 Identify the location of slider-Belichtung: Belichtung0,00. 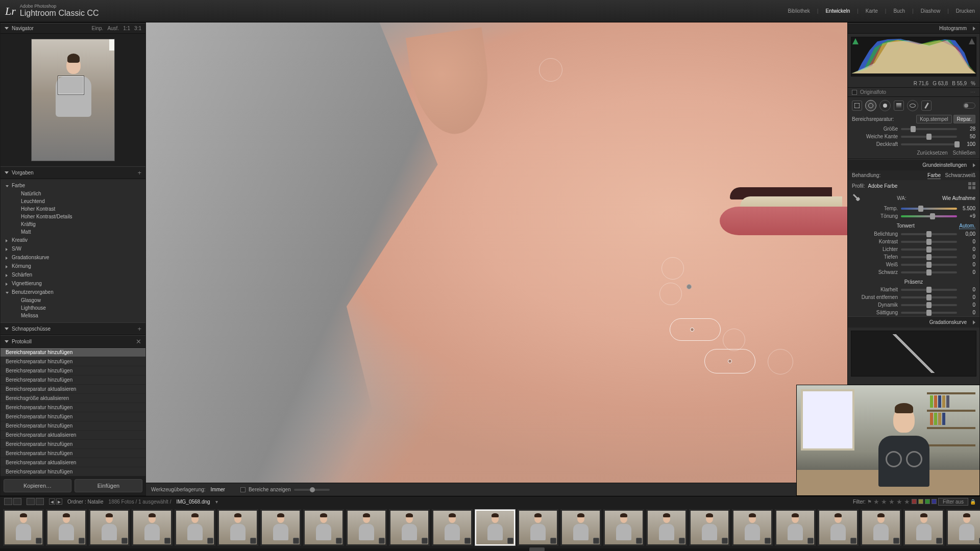
(914, 234).